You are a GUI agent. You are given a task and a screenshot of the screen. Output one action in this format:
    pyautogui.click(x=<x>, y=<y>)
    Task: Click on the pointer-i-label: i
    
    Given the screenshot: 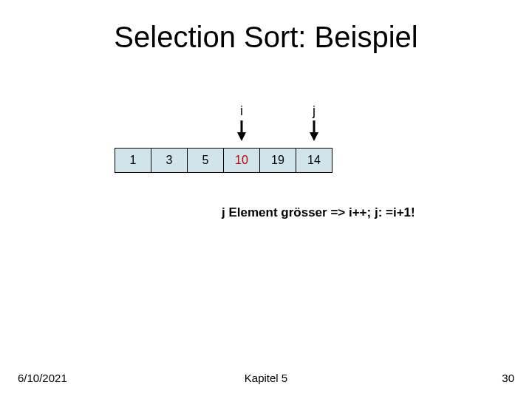 What is the action you would take?
    pyautogui.click(x=242, y=111)
    